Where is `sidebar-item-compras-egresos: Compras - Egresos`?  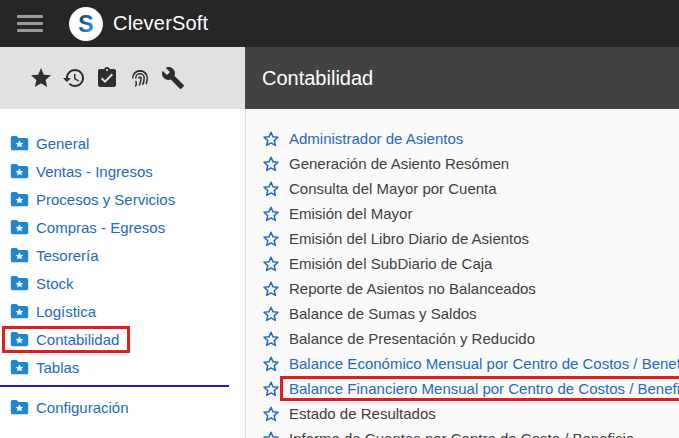
sidebar-item-compras-egresos: Compras - Egresos is located at coordinates (122, 227).